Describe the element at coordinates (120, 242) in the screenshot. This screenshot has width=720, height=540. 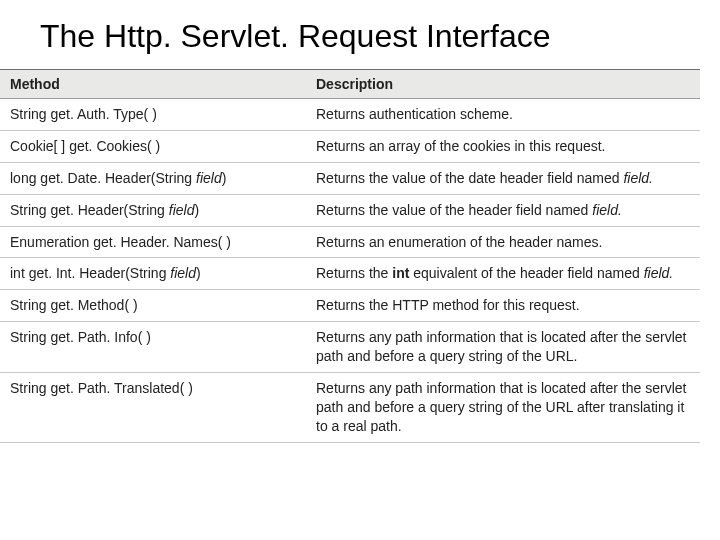
I see `method-text: Enumeration get. Header. Names( )` at that location.